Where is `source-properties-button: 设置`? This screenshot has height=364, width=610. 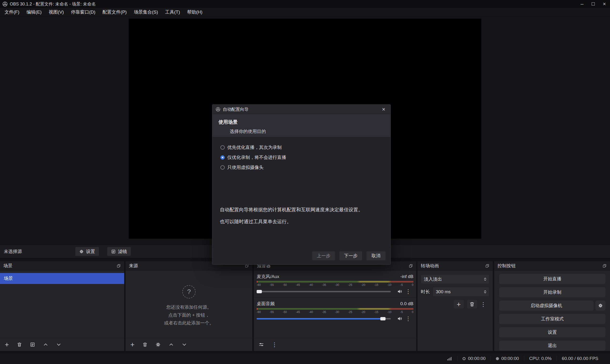
source-properties-button: 设置 is located at coordinates (87, 251).